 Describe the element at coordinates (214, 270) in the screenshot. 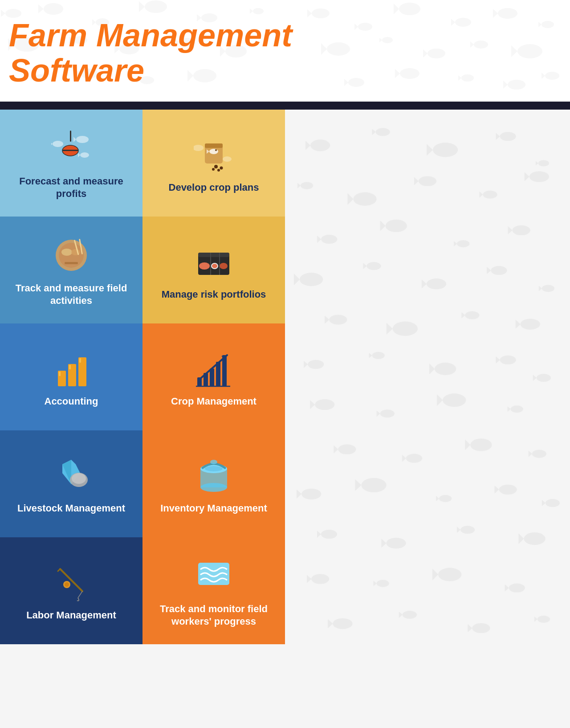

I see `risk-portfolios-cell: Manage risk portfolios` at that location.